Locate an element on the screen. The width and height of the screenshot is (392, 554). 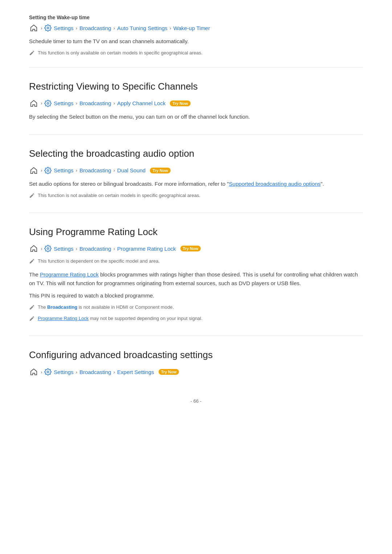
wakeup-note: This function is only available on certa… is located at coordinates (120, 53).